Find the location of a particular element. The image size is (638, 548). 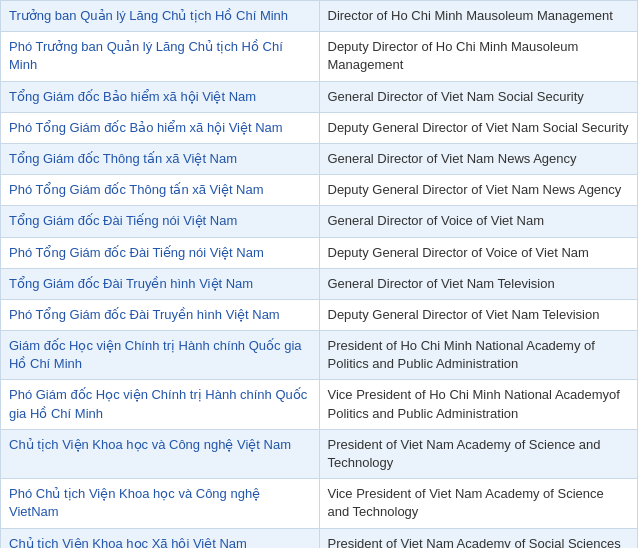

english-title: General Director of Voice of Viet Nam is located at coordinates (478, 222).